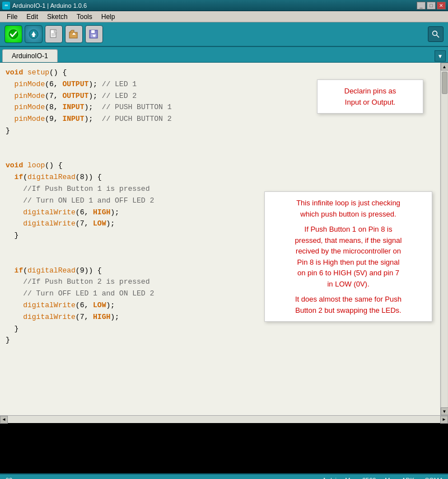 This screenshot has width=448, height=479. What do you see at coordinates (421, 6) in the screenshot?
I see `minimize-button: _` at bounding box center [421, 6].